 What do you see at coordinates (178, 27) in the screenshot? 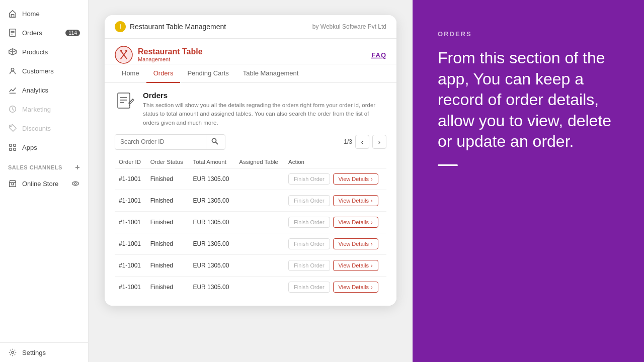
I see `app-name: Restaurant Table Management` at bounding box center [178, 27].